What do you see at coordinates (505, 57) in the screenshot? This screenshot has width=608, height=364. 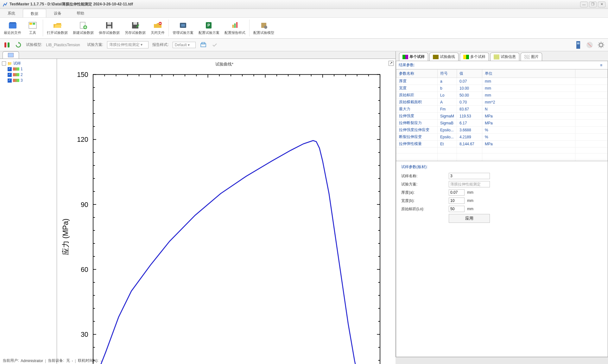 I see `tab-info: 试验信息` at bounding box center [505, 57].